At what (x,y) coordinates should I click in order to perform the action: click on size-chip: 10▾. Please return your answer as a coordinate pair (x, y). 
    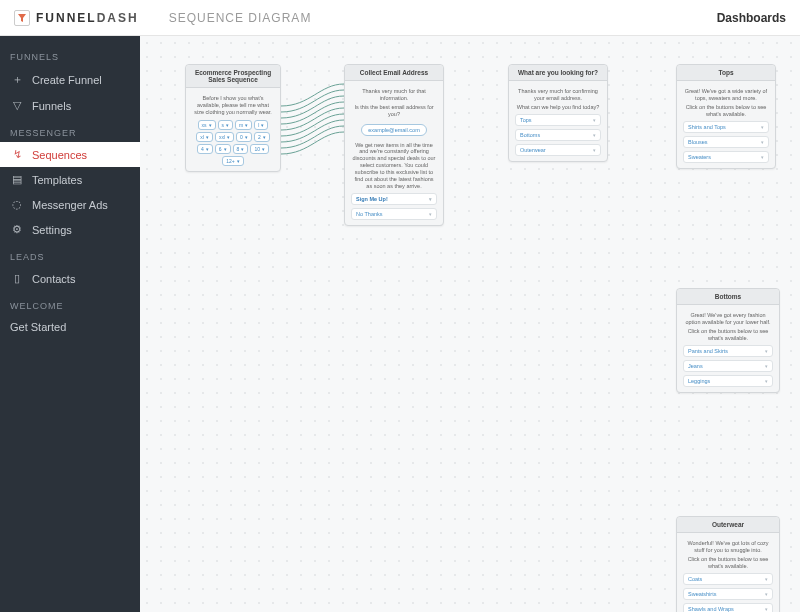
    Looking at the image, I should click on (260, 149).